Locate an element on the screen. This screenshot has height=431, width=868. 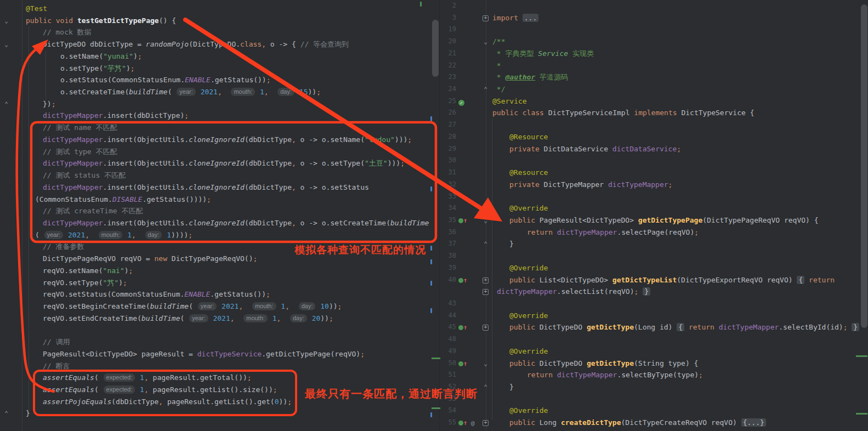
line-number: 54 is located at coordinates (447, 411).